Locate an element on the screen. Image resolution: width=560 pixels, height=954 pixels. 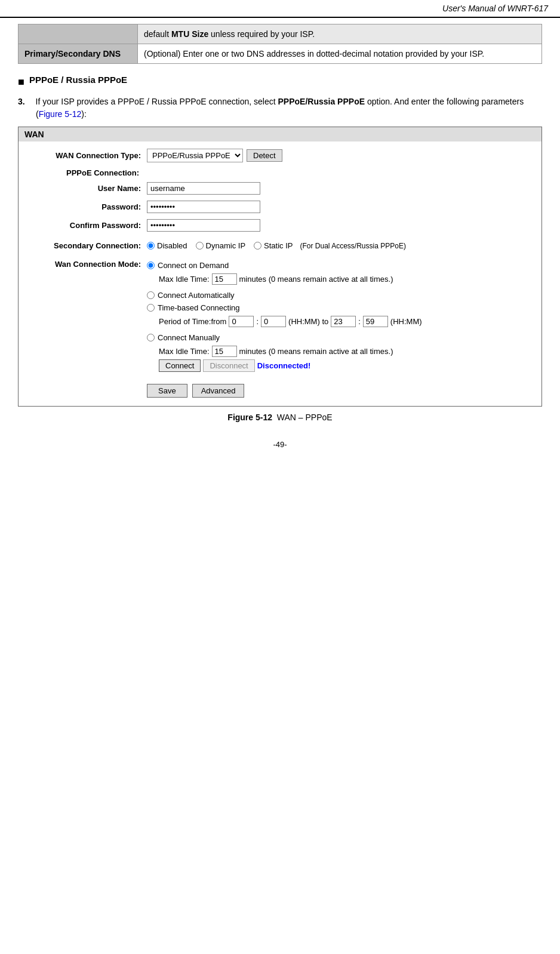
step-number: 3. is located at coordinates (21, 101).